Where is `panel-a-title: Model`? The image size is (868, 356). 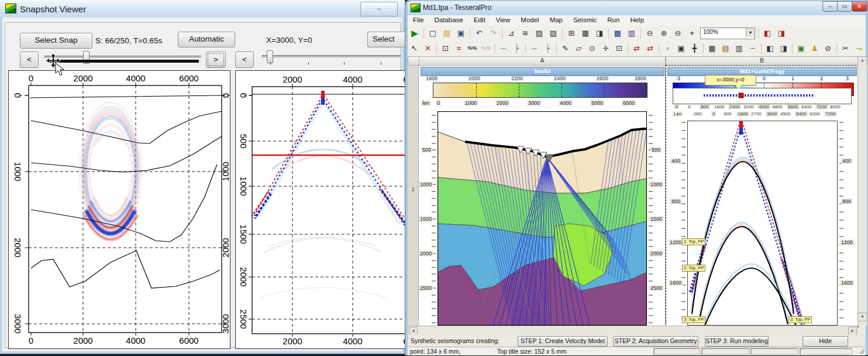 panel-a-title: Model is located at coordinates (543, 71).